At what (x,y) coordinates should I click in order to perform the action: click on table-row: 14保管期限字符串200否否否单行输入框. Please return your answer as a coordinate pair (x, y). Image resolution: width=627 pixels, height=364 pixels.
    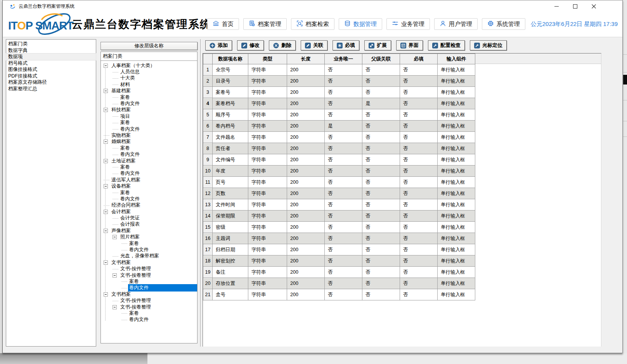
    Looking at the image, I should click on (339, 216).